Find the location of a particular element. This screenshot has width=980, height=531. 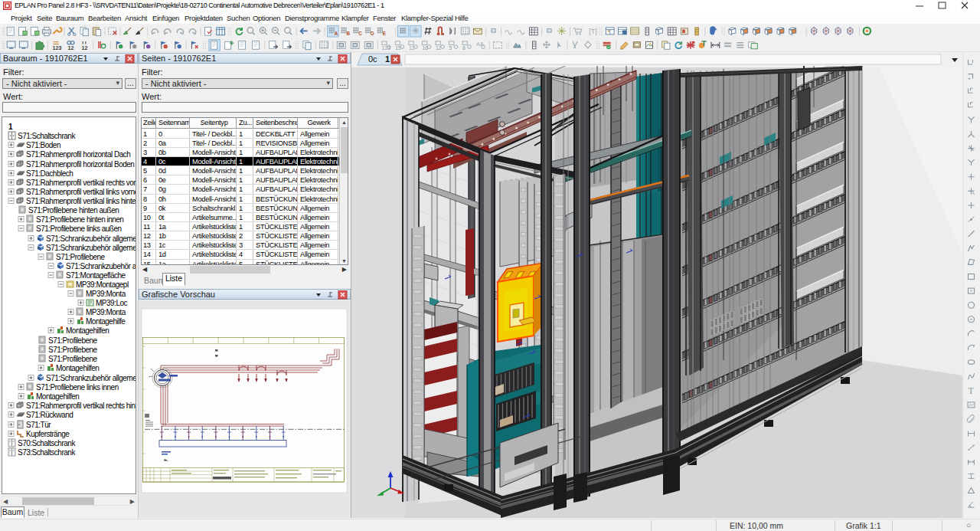

svg-text:S71:Rahmenprofil vertikal rech: S71:Rahmenprofil vertikal rechts vorne is located at coordinates (81, 182).